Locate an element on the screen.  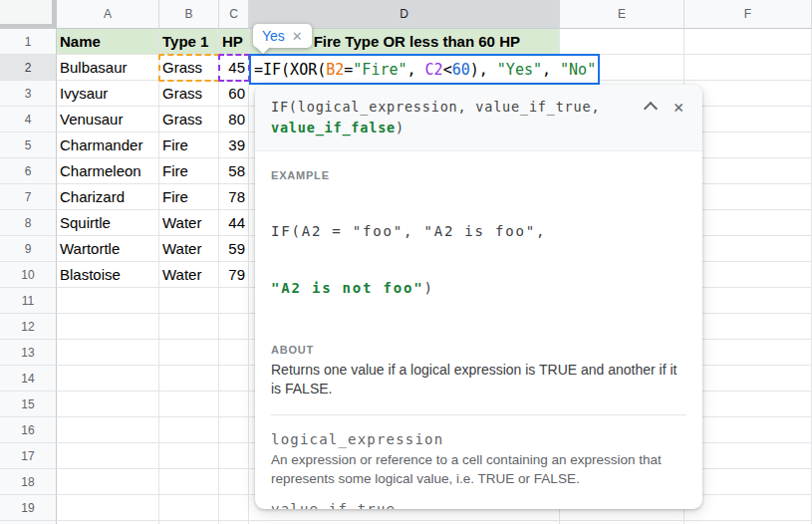
cell-F17 is located at coordinates (748, 456).